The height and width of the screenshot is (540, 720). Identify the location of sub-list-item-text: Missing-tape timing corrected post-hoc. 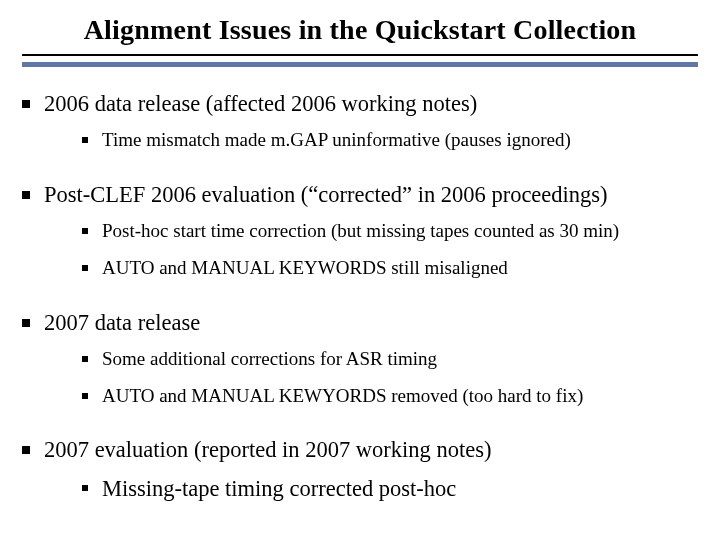
(279, 489).